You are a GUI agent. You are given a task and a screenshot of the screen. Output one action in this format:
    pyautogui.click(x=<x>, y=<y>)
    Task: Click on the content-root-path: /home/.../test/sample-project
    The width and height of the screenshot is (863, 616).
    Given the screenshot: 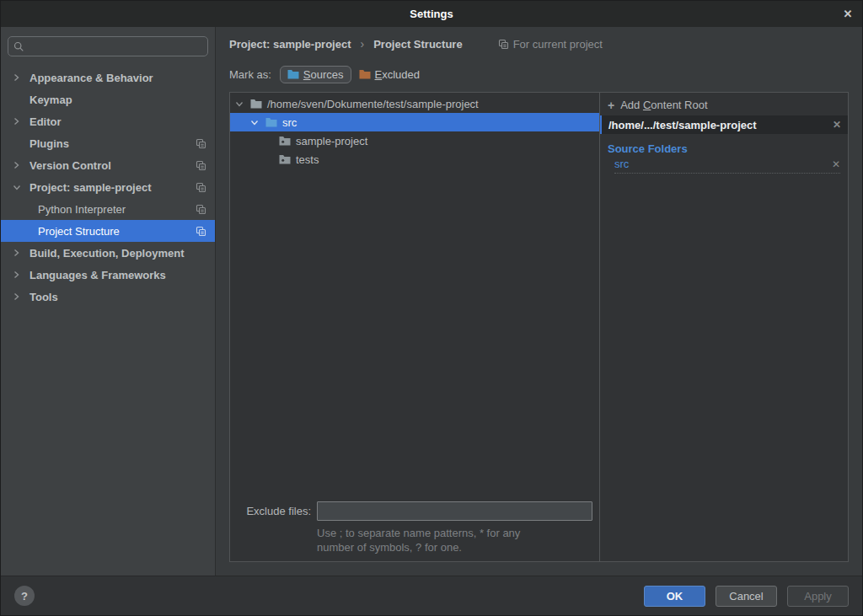 What is the action you would take?
    pyautogui.click(x=683, y=125)
    